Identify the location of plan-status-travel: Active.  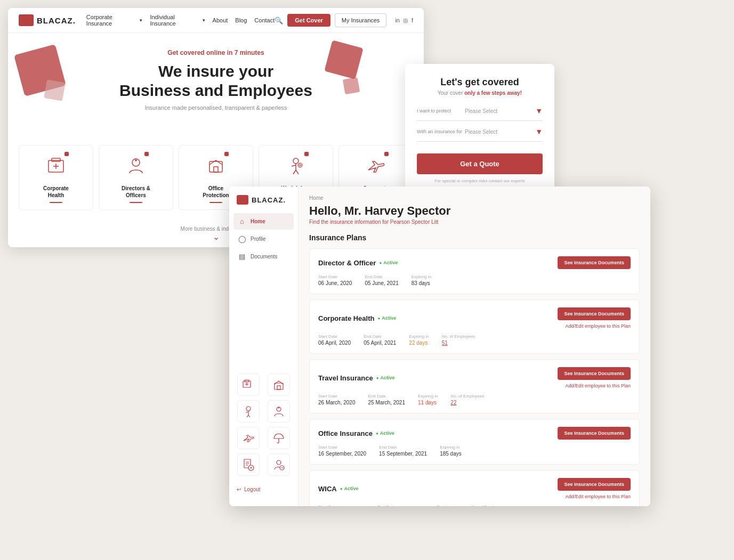
(386, 378).